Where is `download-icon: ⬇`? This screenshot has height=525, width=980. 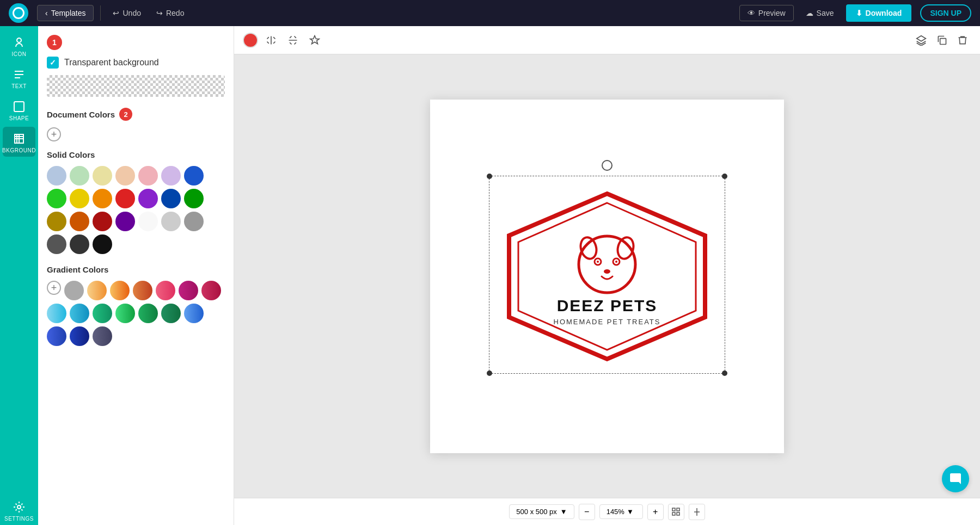
download-icon: ⬇ is located at coordinates (859, 13).